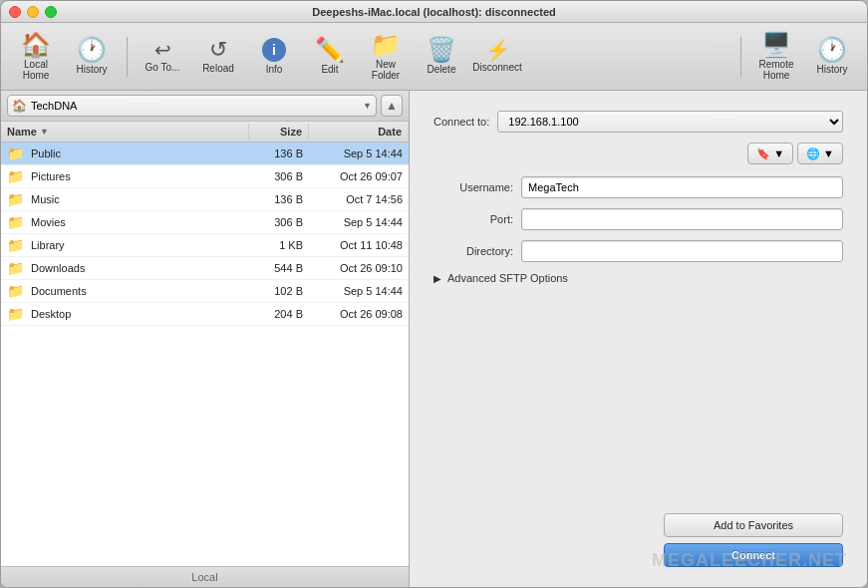 The width and height of the screenshot is (868, 588). I want to click on local-home-label: Local Home, so click(36, 70).